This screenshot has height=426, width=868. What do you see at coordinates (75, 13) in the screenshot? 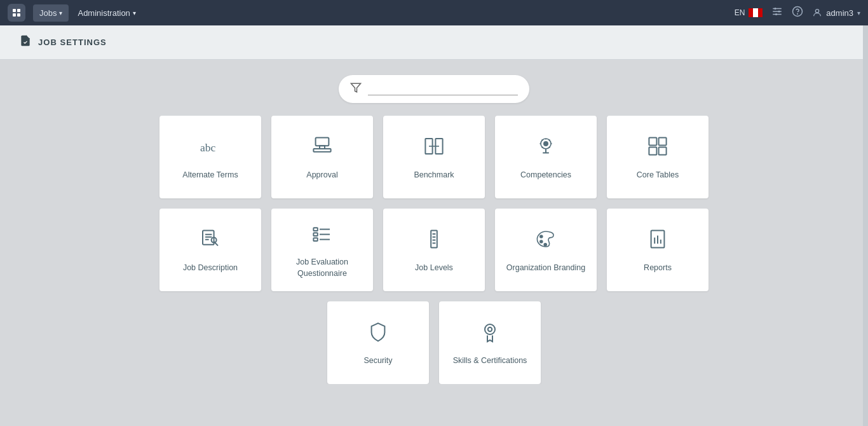
I see `navbar-left: Jobs ▾ Administration ▾` at bounding box center [75, 13].